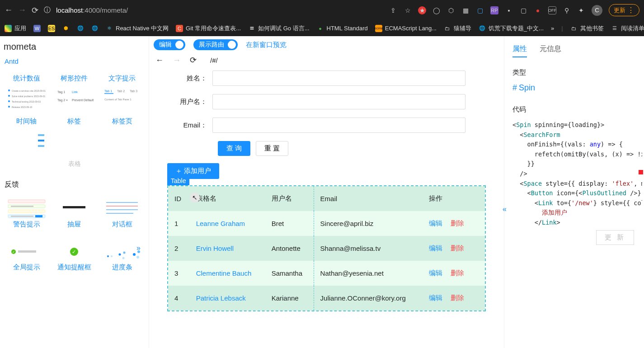 The width and height of the screenshot is (644, 348). What do you see at coordinates (234, 148) in the screenshot?
I see `search-button: 查 询` at bounding box center [234, 148].